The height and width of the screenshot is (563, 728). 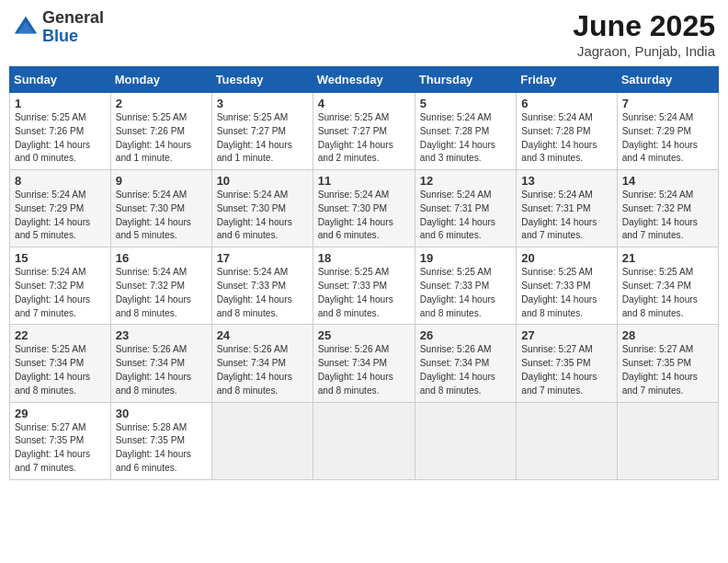 I want to click on table-cell: 3Sunrise: 5:25 AM Sunset: 7:27 PM Daylig…, so click(x=262, y=132).